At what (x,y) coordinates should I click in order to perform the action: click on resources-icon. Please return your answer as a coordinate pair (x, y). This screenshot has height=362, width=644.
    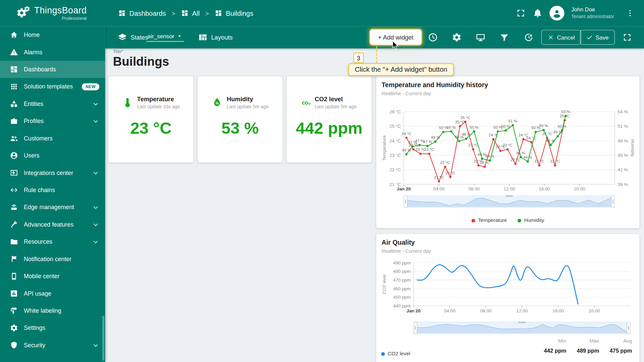
    Looking at the image, I should click on (14, 242).